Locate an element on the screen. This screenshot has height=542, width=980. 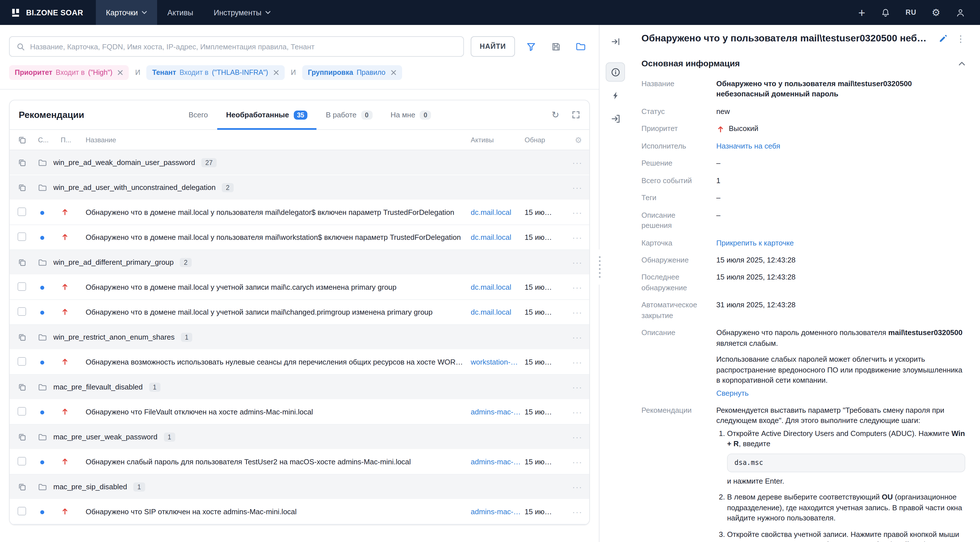
tab-unprocessed: Необработанные 35 is located at coordinates (267, 115).